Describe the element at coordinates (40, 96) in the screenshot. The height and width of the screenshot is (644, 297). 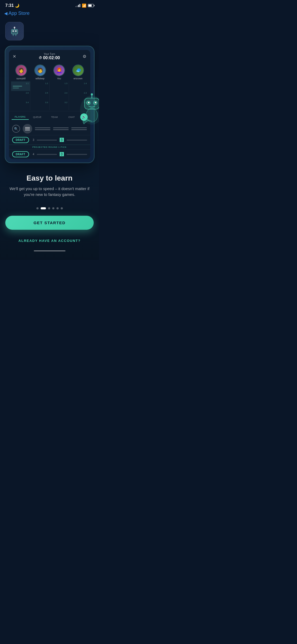
I see `grid-cell-2-2: 2.5` at that location.